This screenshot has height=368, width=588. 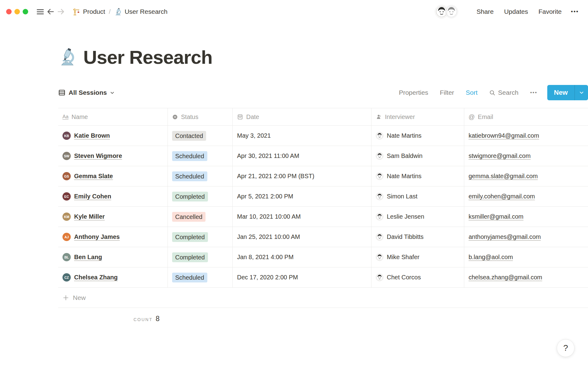 What do you see at coordinates (61, 12) in the screenshot?
I see `arrow-right-icon` at bounding box center [61, 12].